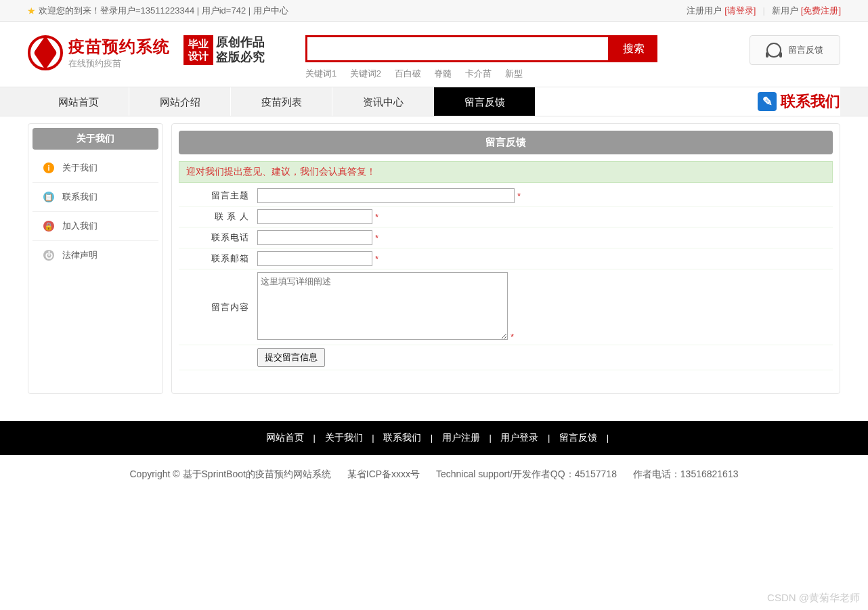 This screenshot has height=610, width=868. Describe the element at coordinates (408, 73) in the screenshot. I see `keyword-link: 百白破` at that location.